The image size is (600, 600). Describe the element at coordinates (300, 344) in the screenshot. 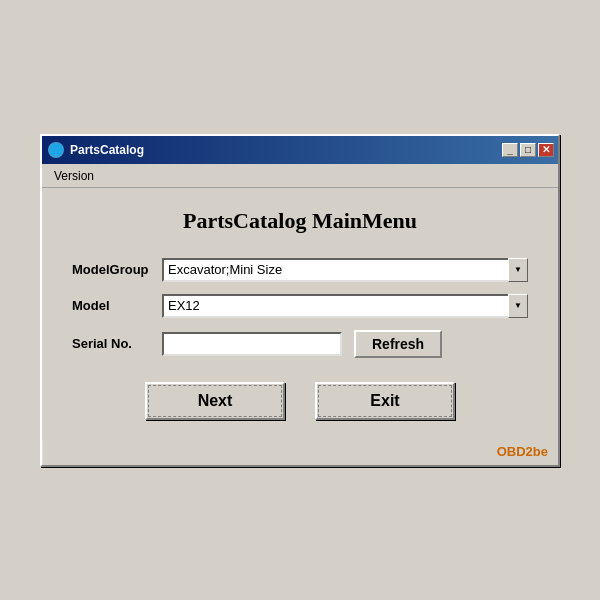

I see `serial-no-row: Serial No. Refresh` at that location.